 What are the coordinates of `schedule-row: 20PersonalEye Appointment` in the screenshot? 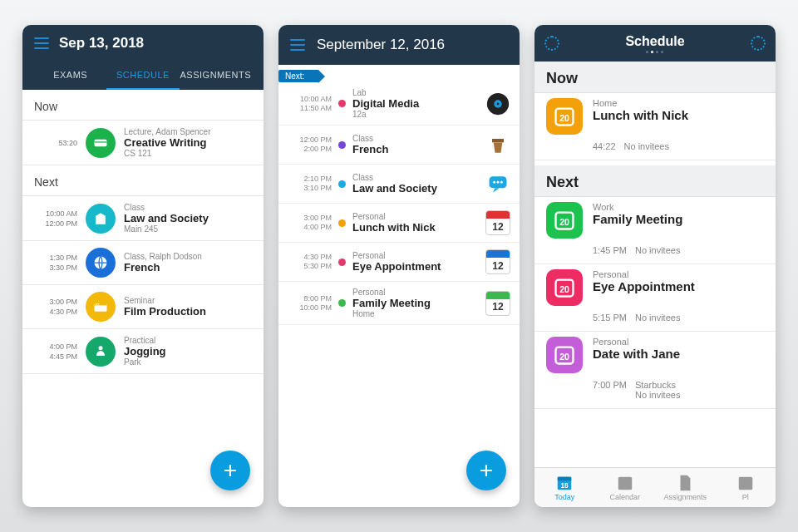 It's located at (655, 287).